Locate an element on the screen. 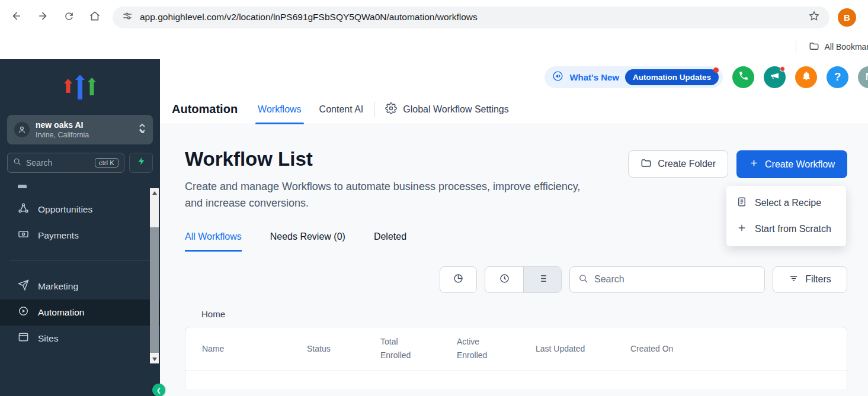 This screenshot has width=868, height=396. table-header-row: Name Status Total Enrolled Active Enroll… is located at coordinates (516, 349).